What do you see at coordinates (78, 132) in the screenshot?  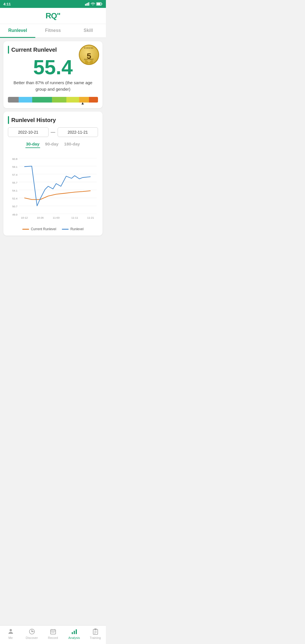 I see `end-date-input` at bounding box center [78, 132].